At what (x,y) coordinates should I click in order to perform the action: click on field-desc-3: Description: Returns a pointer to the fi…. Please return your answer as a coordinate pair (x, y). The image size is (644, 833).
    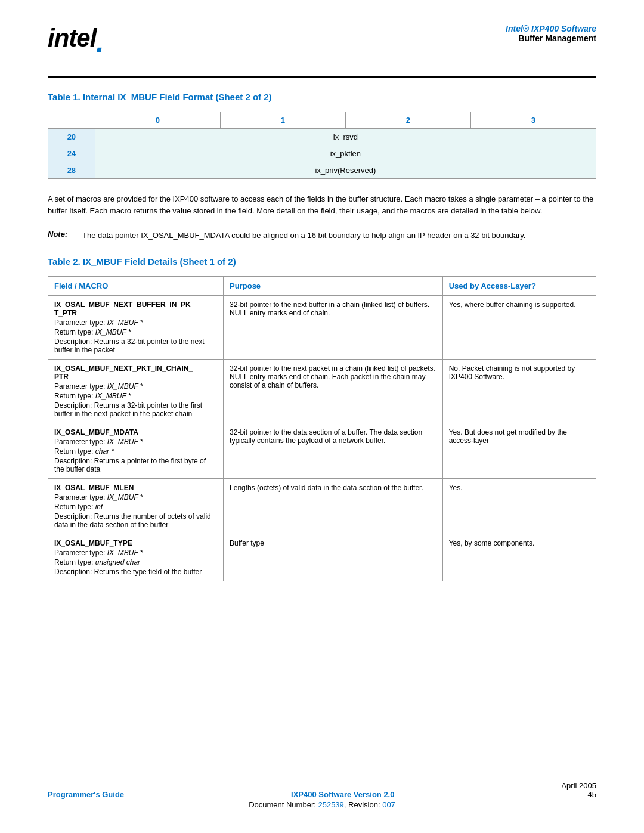
    Looking at the image, I should click on (136, 465).